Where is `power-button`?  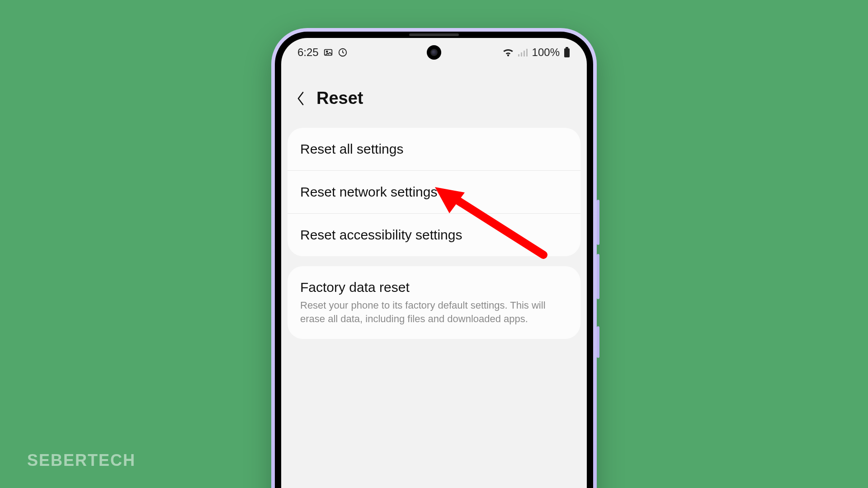 power-button is located at coordinates (598, 342).